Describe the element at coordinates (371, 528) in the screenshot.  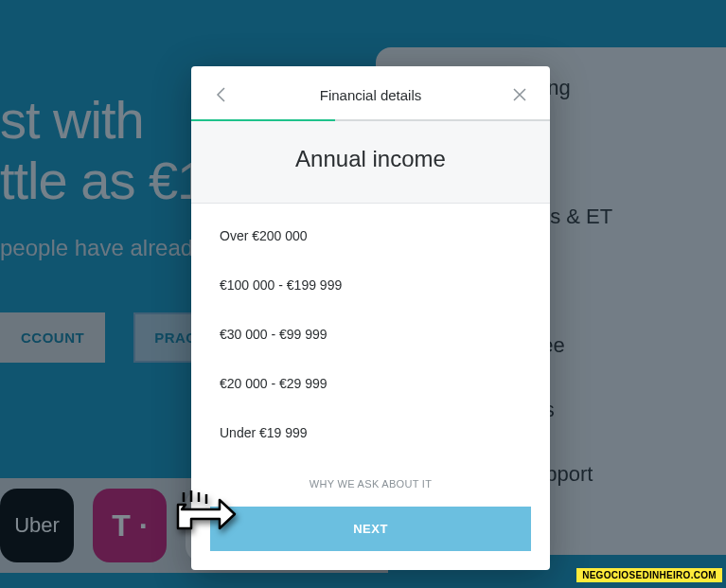
I see `next-button: NEXT` at that location.